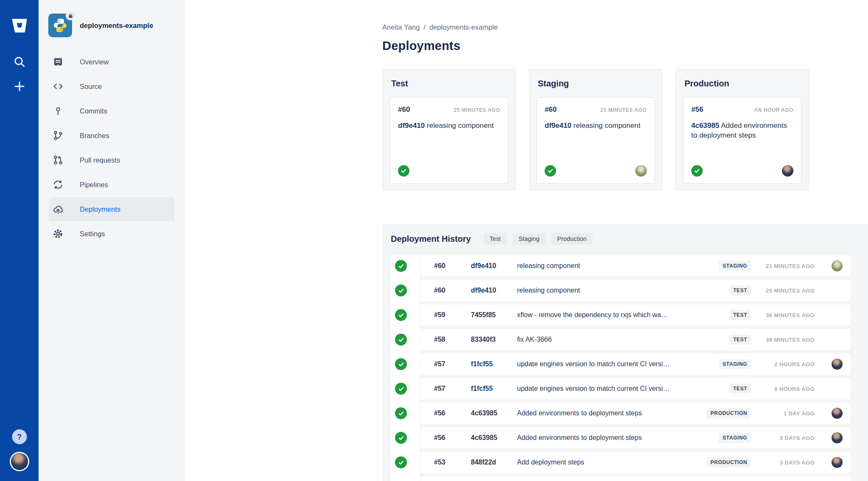 The width and height of the screenshot is (868, 481). Describe the element at coordinates (112, 185) in the screenshot. I see `sidebar-item-pipelines: Pipelines` at that location.